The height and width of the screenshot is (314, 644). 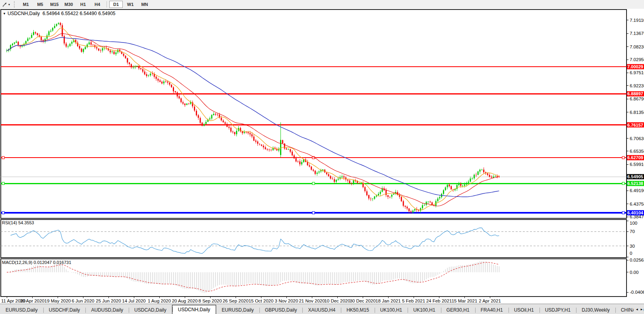 I want to click on timeframe-button-w1: W1, so click(x=130, y=4).